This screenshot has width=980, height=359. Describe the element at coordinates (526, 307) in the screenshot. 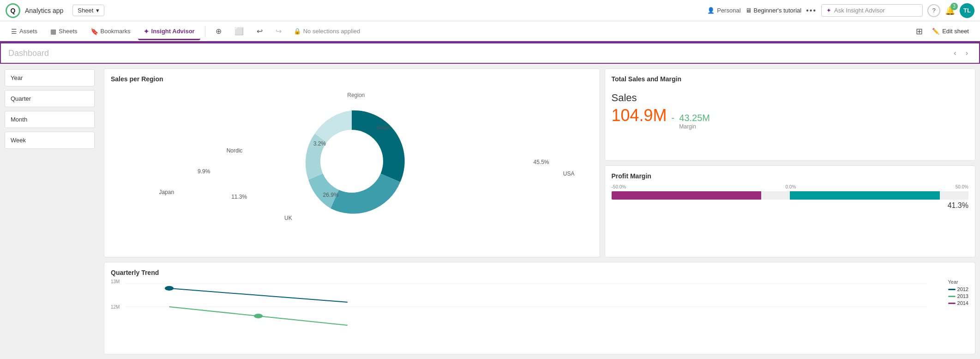

I see `trend-svg` at that location.